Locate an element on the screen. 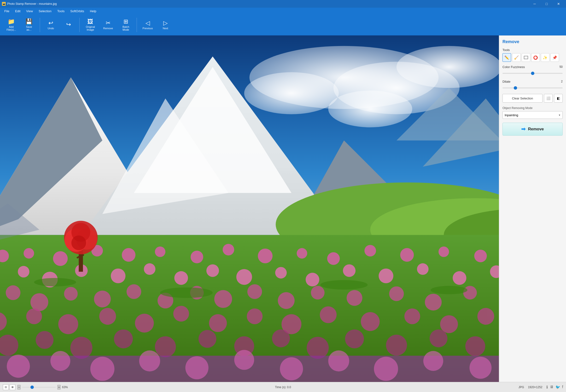 This screenshot has height=392, width=566. restore-button: □ is located at coordinates (547, 4).